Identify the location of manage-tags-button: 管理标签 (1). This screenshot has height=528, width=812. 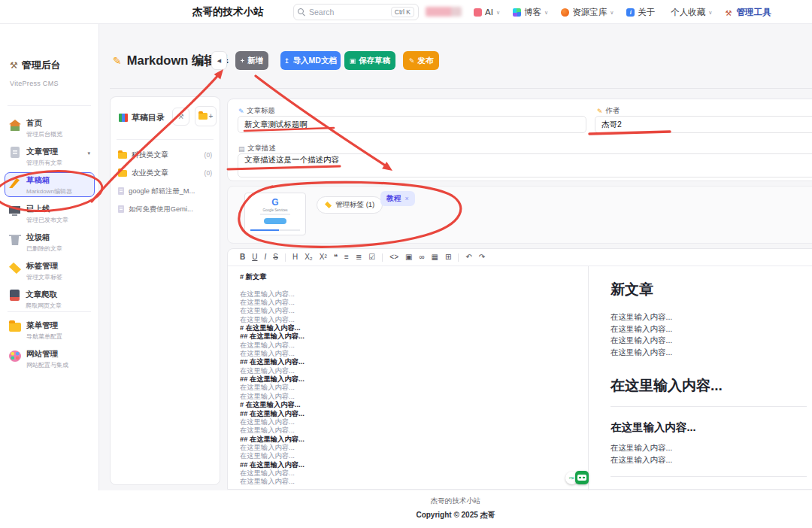
(350, 205).